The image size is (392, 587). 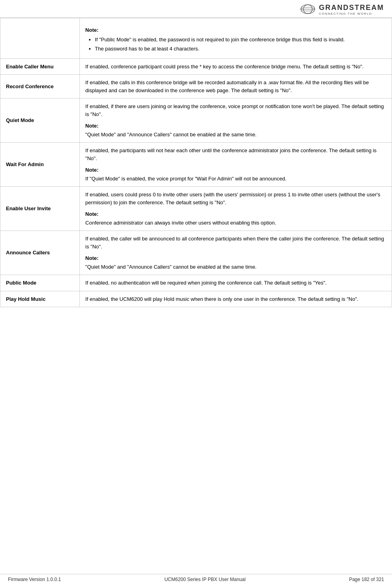 I want to click on logo-tagline: CONNECTING THE WORLD, so click(x=351, y=14).